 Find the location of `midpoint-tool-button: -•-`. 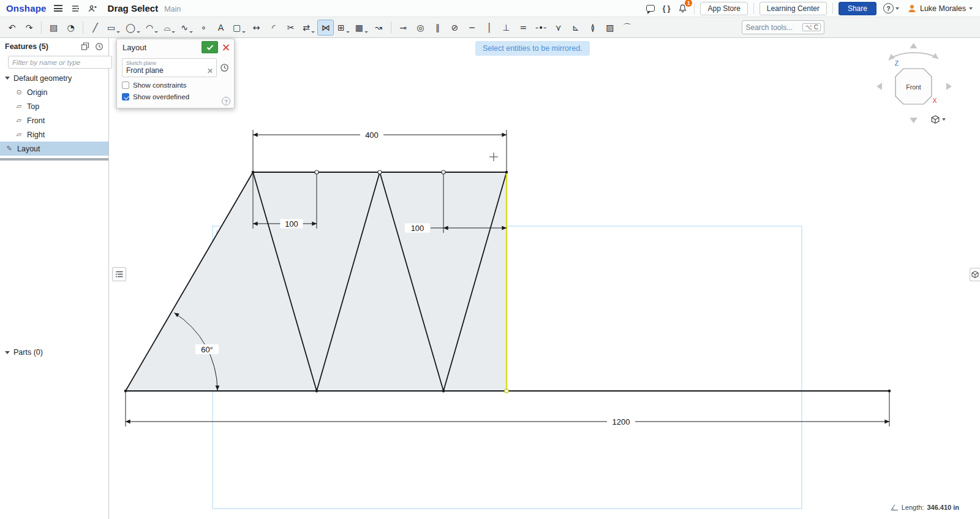

midpoint-tool-button: -•- is located at coordinates (541, 28).